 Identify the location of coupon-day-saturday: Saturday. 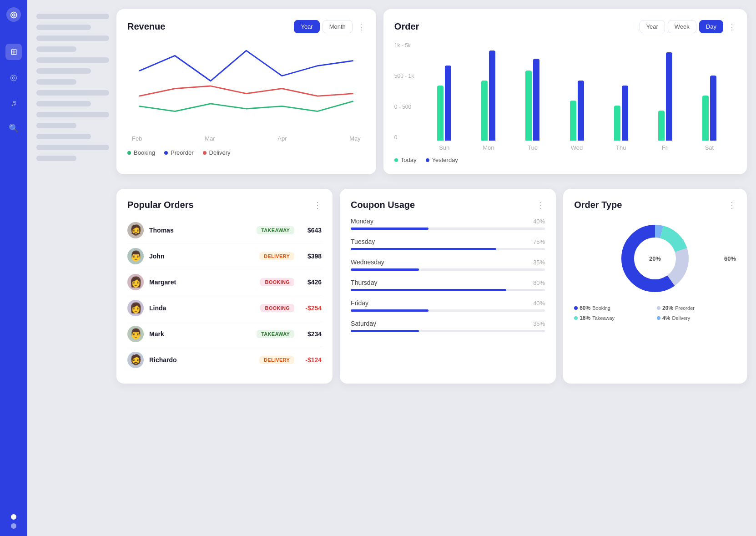
(363, 324).